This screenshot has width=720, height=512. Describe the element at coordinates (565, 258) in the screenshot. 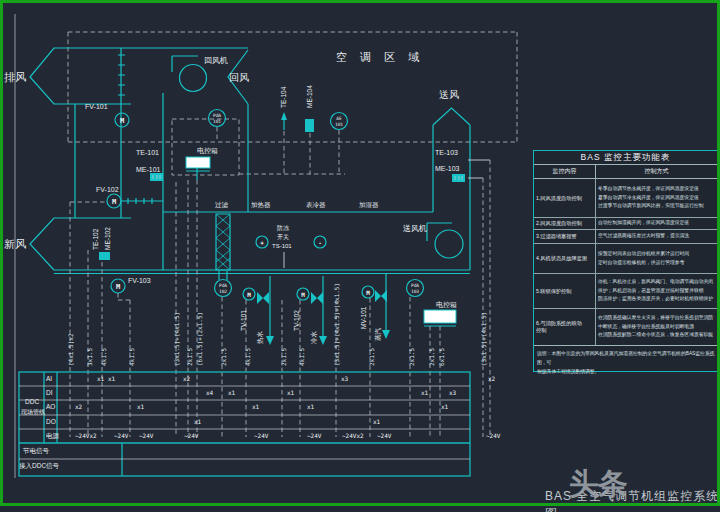

I see `function-row-name: 4.风机状态及故障监测` at that location.